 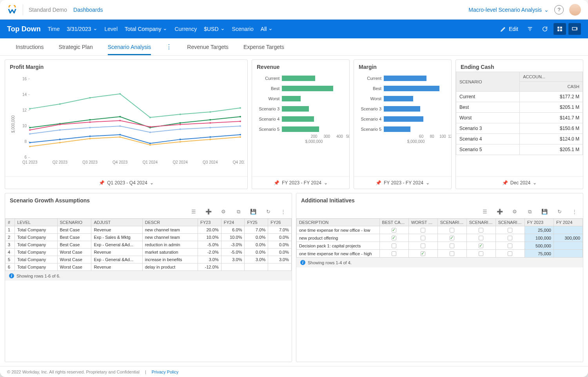 I want to click on help-icon: ?, so click(x=559, y=10).